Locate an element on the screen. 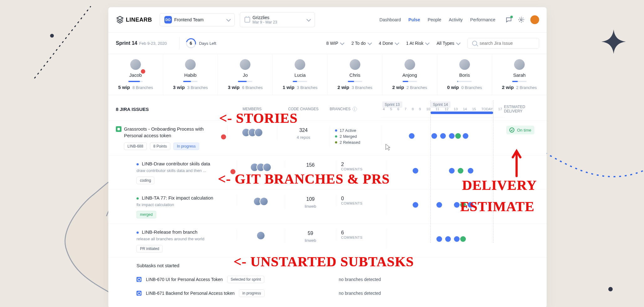 The height and width of the screenshot is (307, 644). member-card: Lucia 1 wip3 Branches is located at coordinates (300, 75).